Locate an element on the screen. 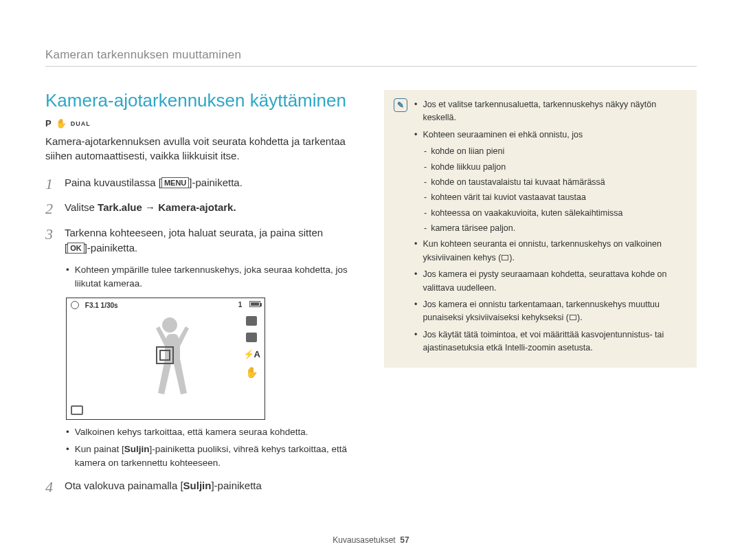 This screenshot has width=742, height=560. step4-bold: Suljin is located at coordinates (198, 485).